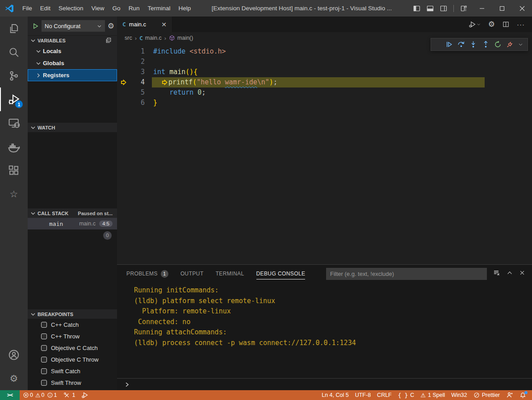  What do you see at coordinates (72, 348) in the screenshot?
I see `breakpoint-row: Objective C Catch` at bounding box center [72, 348].